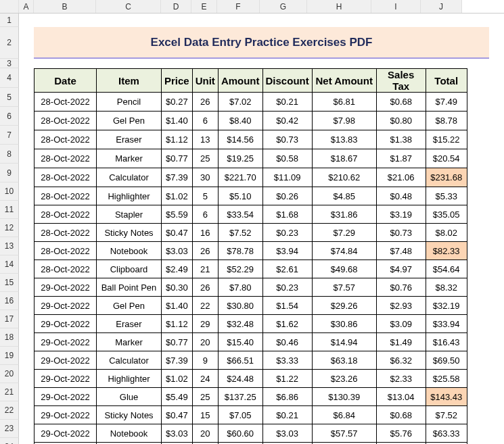  What do you see at coordinates (446, 361) in the screenshot?
I see `cell-total: $69.50` at bounding box center [446, 361].